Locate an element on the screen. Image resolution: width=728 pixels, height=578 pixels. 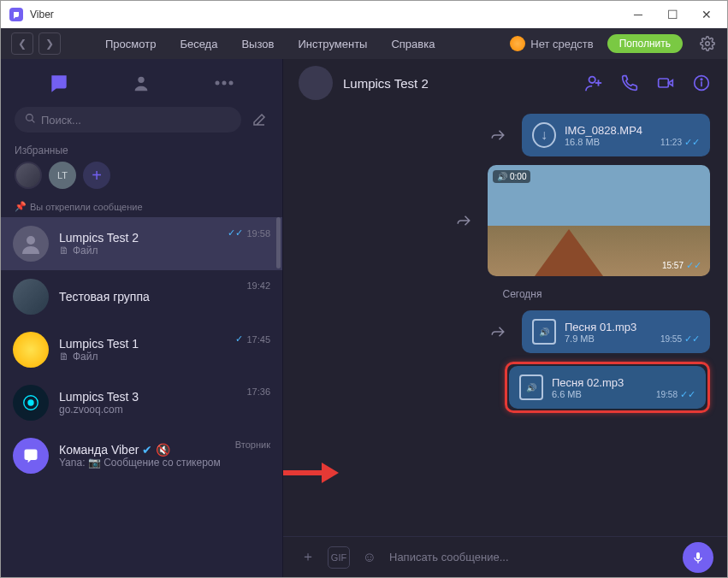
tab-more-icon is located at coordinates (224, 83).